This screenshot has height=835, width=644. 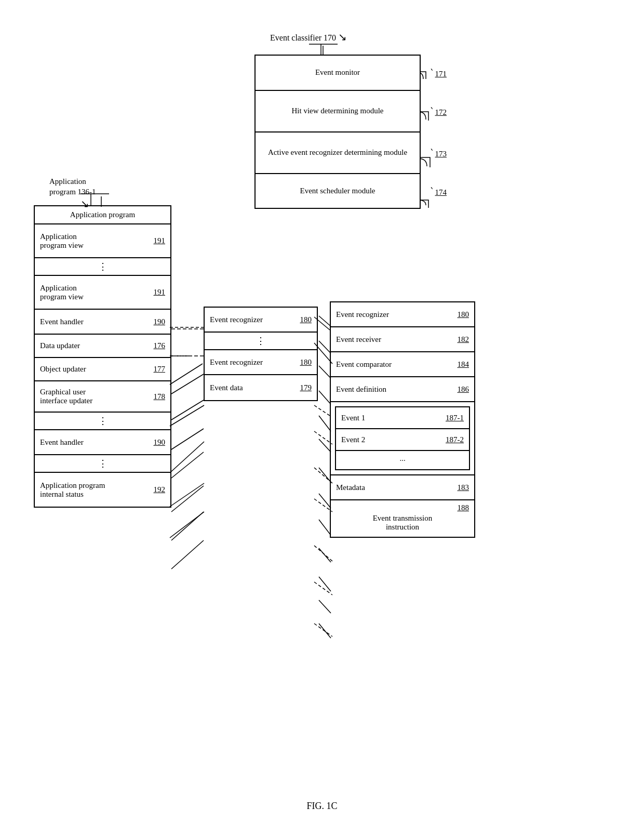 I want to click on event-sub-box: Event 1 187-1 Event 2 187-2 ..., so click(x=403, y=439).